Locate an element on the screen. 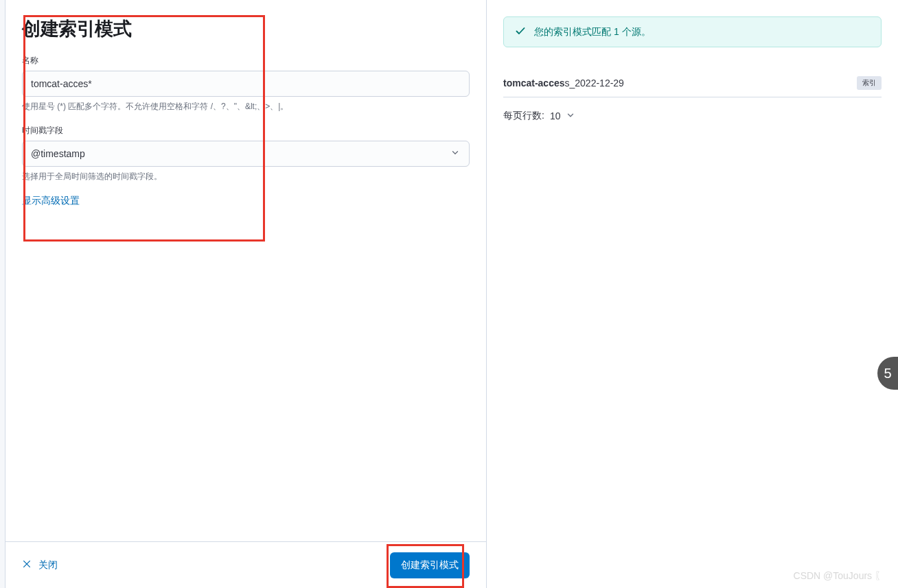 The image size is (898, 588). index-name: tomcat-access_2022-12-29 is located at coordinates (564, 83).